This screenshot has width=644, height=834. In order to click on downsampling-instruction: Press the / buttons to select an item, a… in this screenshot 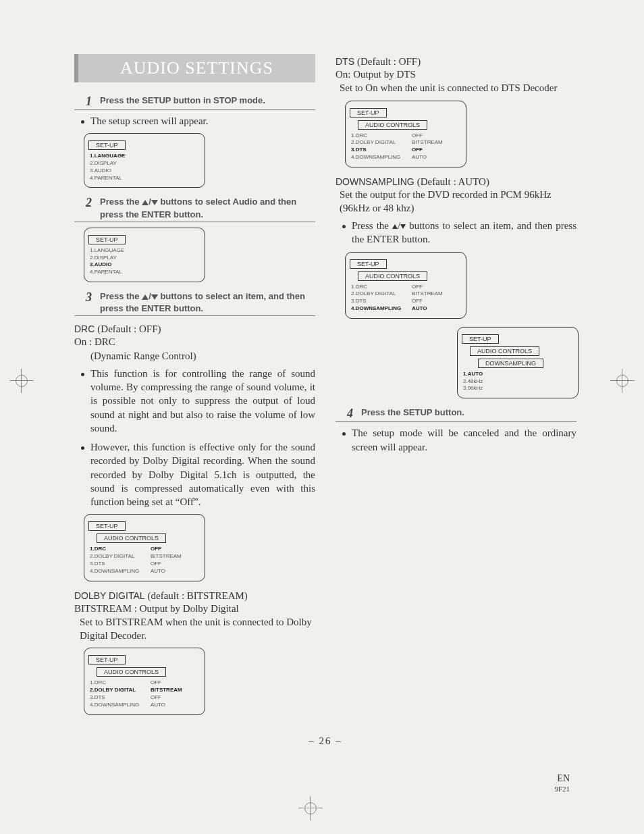, I will do `click(459, 232)`.